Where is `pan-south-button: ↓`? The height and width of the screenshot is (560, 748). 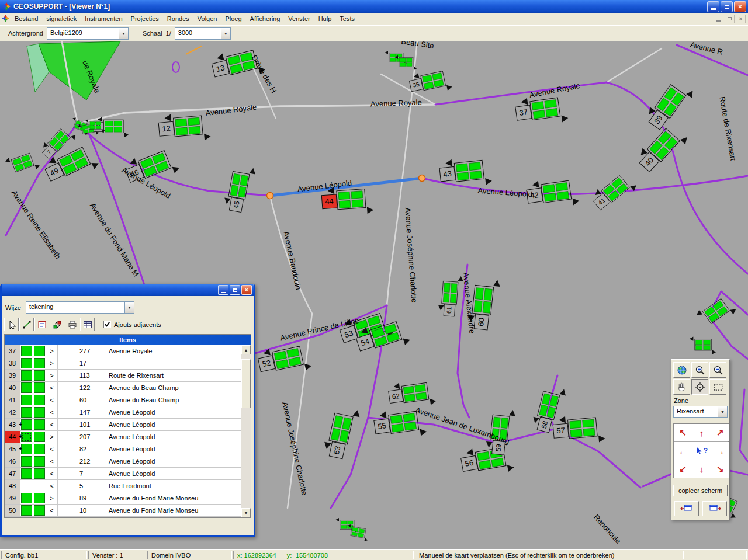
pan-south-button: ↓ is located at coordinates (701, 469).